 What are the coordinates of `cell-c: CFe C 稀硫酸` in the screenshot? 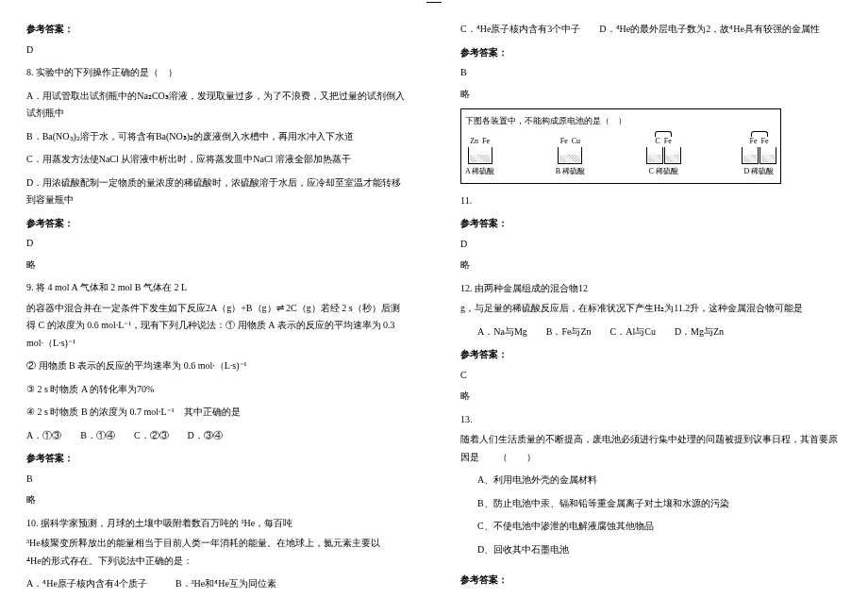 It's located at (664, 157).